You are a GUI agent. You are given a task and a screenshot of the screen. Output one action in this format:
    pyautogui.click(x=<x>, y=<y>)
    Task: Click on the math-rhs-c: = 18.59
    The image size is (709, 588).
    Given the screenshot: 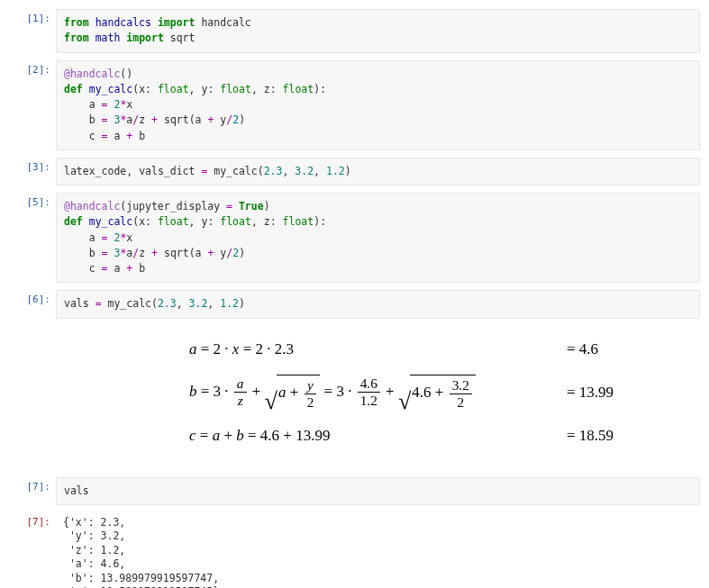 What is the action you would take?
    pyautogui.click(x=625, y=436)
    